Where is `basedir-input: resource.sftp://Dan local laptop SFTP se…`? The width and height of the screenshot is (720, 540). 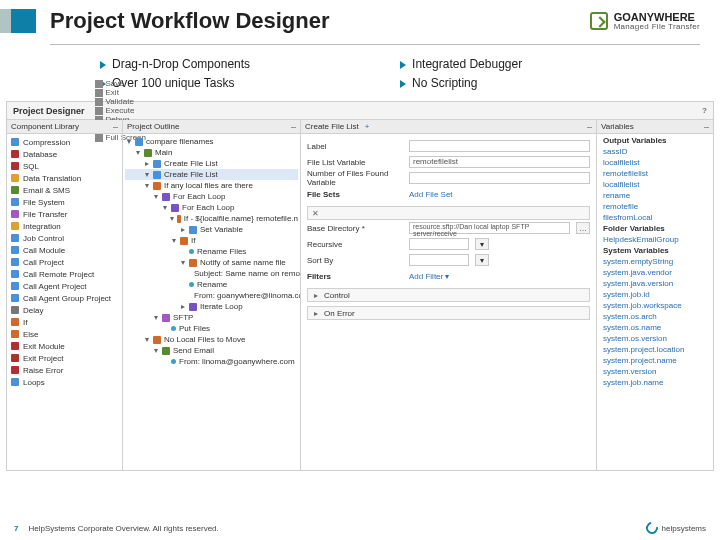
basedir-input: resource.sftp://Dan local laptop SFTP se… is located at coordinates (490, 228).